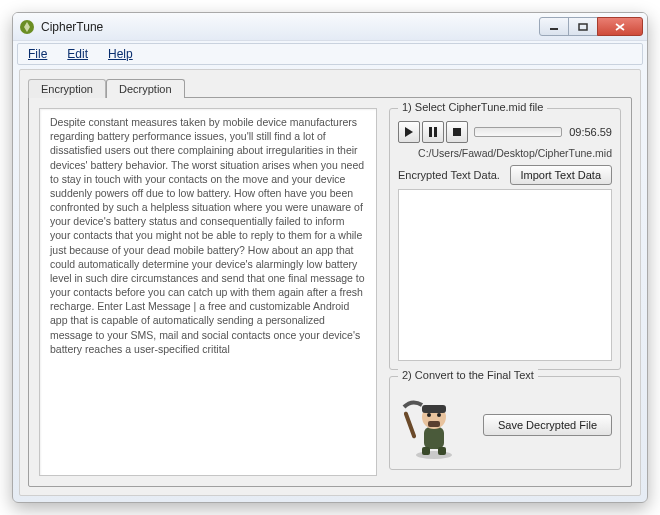  Describe the element at coordinates (330, 54) in the screenshot. I see `menu-bar: File Edit Help` at that location.